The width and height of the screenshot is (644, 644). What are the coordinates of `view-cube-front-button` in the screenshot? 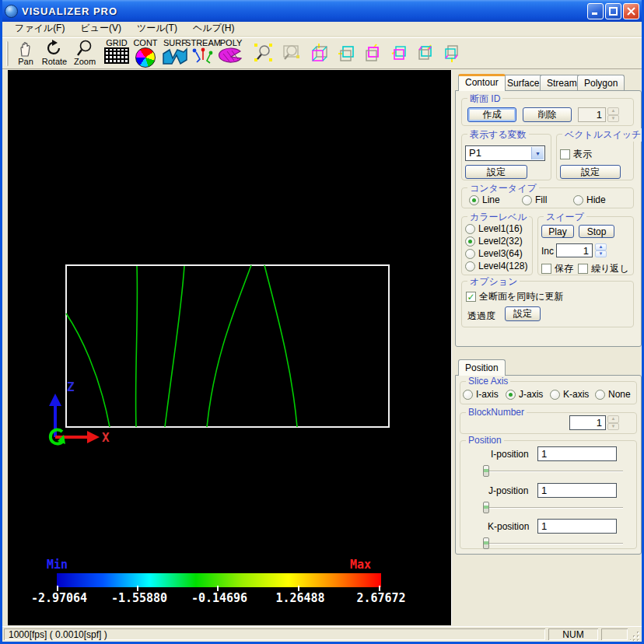 It's located at (320, 53).